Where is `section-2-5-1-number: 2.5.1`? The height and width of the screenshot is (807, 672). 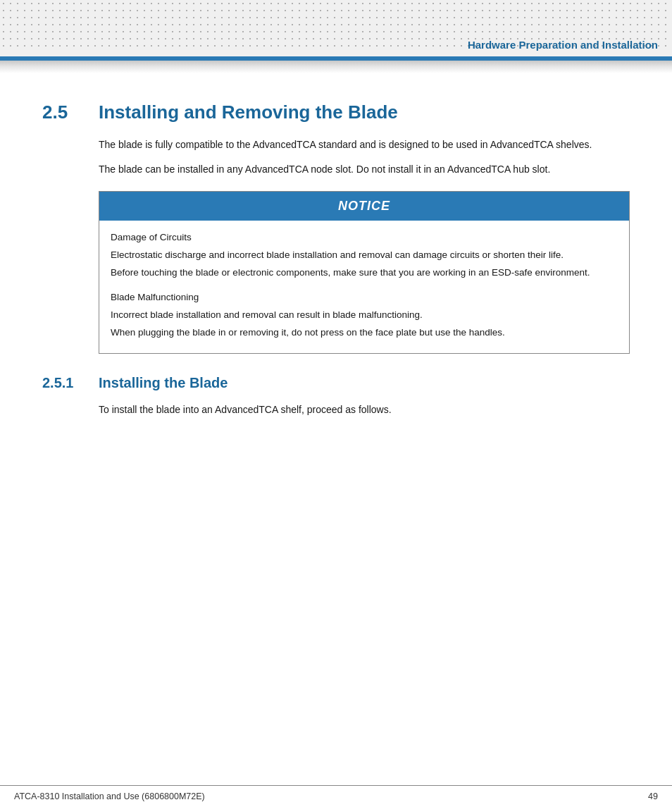
section-2-5-1-number: 2.5.1 is located at coordinates (63, 383).